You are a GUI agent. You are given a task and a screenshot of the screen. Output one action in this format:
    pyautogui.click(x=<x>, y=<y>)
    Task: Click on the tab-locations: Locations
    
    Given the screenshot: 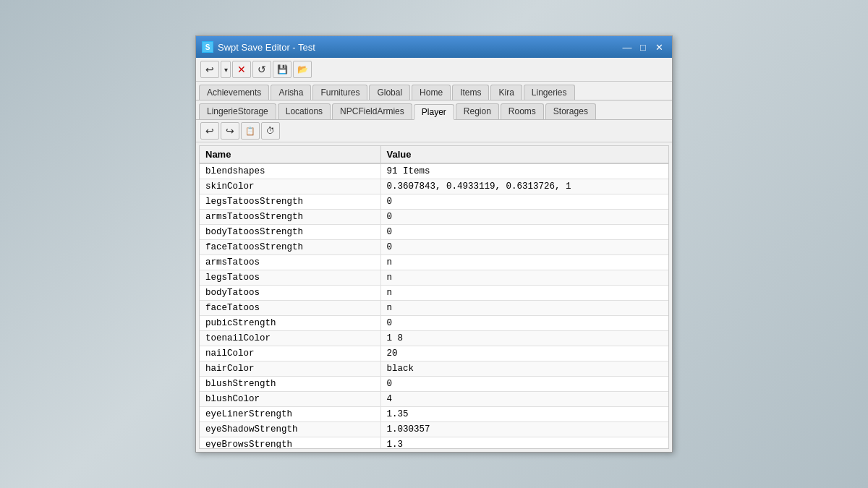 What is the action you would take?
    pyautogui.click(x=304, y=111)
    